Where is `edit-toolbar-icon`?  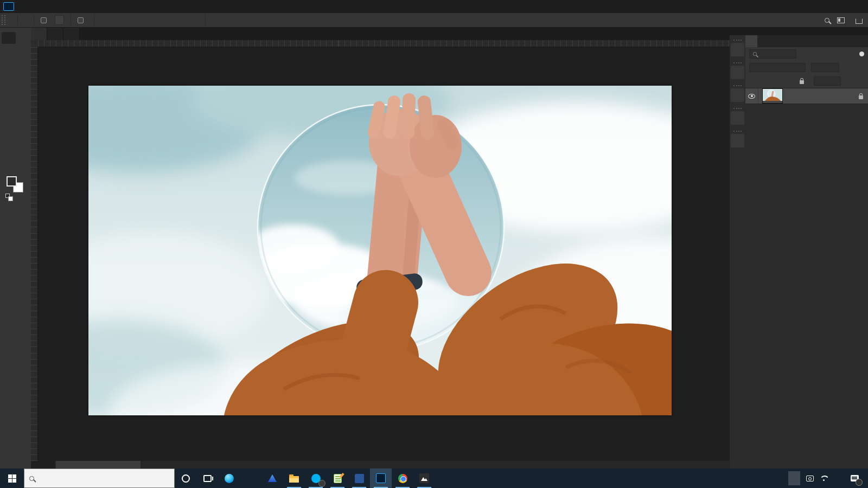
edit-toolbar-icon is located at coordinates (23, 163).